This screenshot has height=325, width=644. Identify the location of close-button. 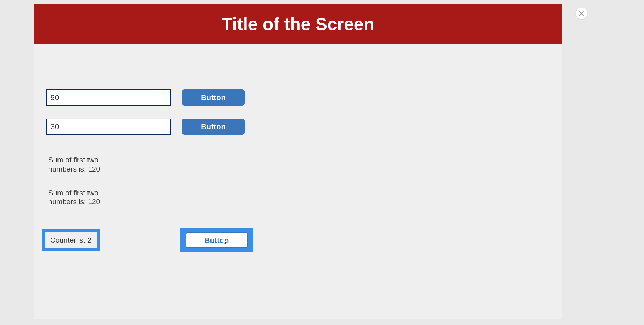
(582, 13).